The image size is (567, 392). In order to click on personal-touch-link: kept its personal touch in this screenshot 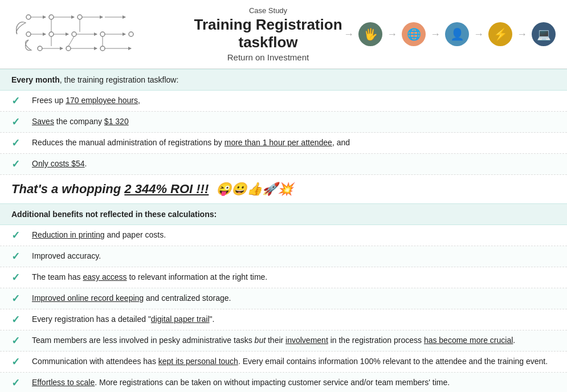, I will do `click(198, 361)`.